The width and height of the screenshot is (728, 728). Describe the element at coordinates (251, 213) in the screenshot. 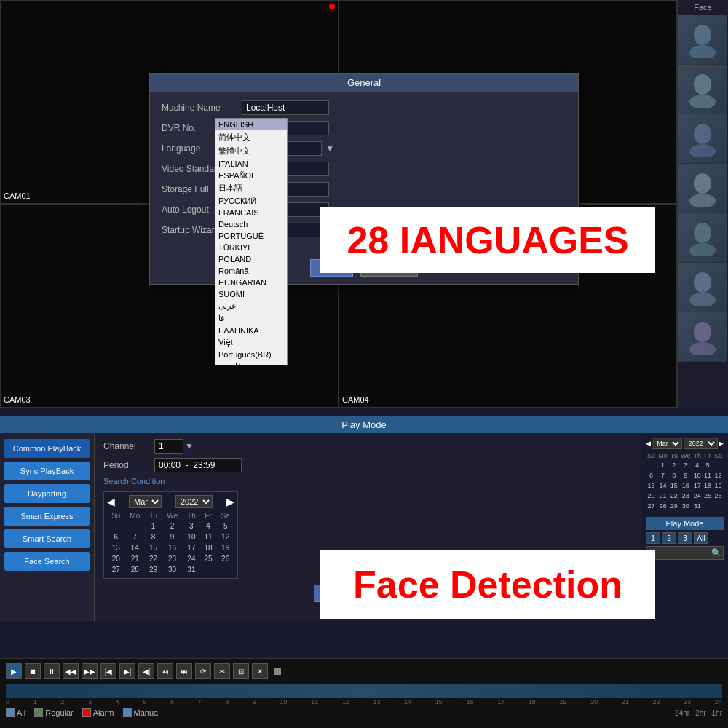

I see `lang-item-6: FRANCAIS` at that location.